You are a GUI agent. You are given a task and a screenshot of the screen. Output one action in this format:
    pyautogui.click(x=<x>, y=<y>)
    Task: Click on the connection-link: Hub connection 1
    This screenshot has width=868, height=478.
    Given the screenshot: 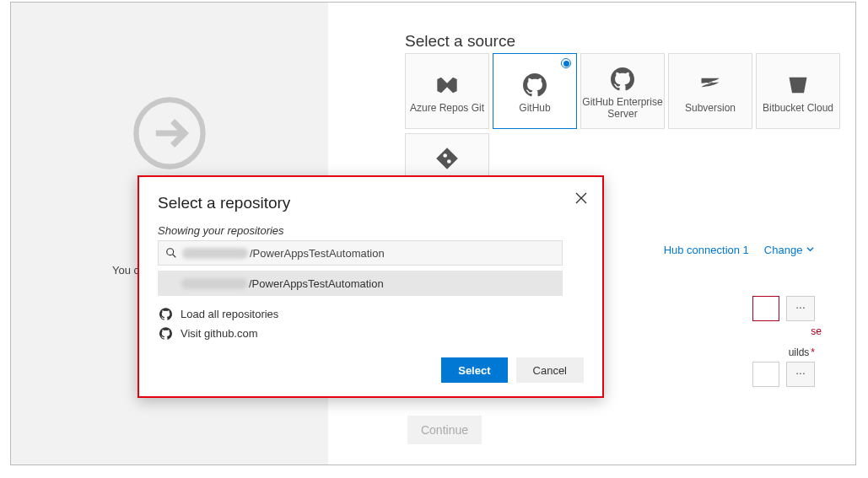 What is the action you would take?
    pyautogui.click(x=707, y=250)
    